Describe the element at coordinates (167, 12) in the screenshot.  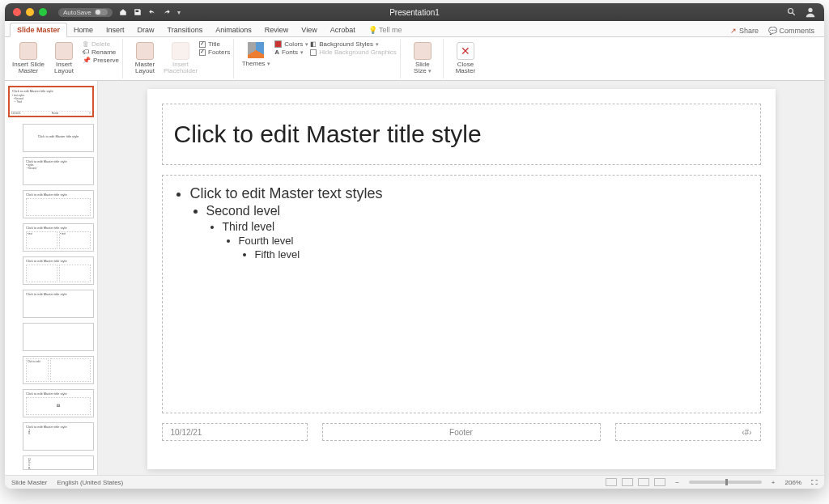
I see `redo-icon` at that location.